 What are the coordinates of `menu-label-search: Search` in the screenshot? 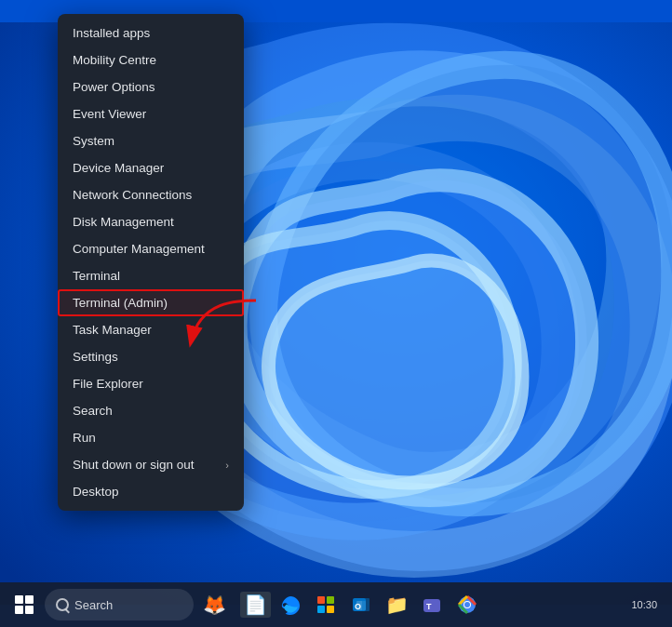 It's located at (93, 411).